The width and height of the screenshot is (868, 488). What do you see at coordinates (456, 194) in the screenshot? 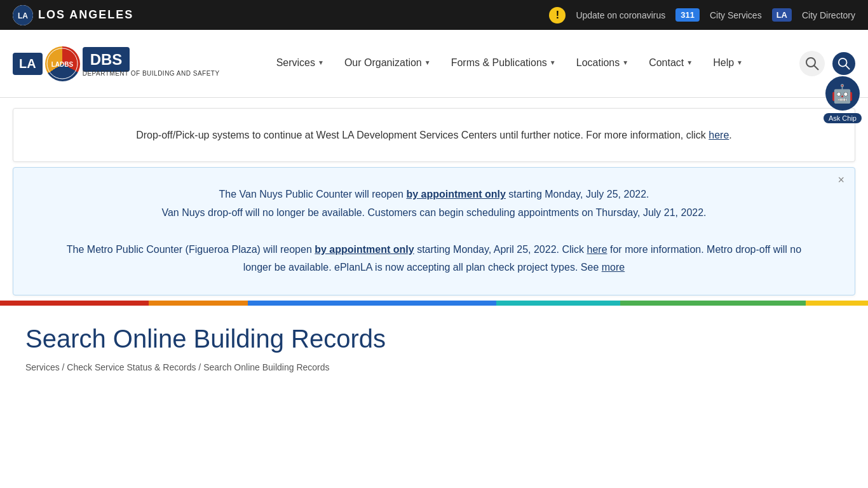
I see `van-nuys-appointment-link: by appointment only` at bounding box center [456, 194].